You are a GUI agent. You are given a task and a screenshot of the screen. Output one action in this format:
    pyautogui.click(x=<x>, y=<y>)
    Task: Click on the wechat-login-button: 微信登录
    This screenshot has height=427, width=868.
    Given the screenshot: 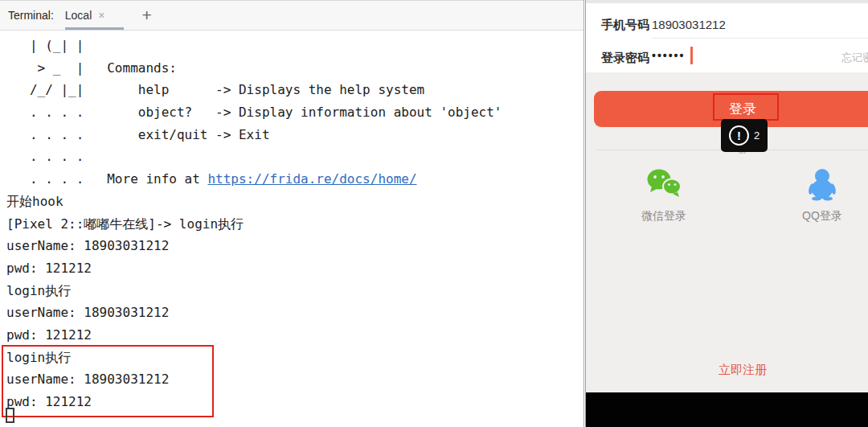 What is the action you would take?
    pyautogui.click(x=664, y=195)
    